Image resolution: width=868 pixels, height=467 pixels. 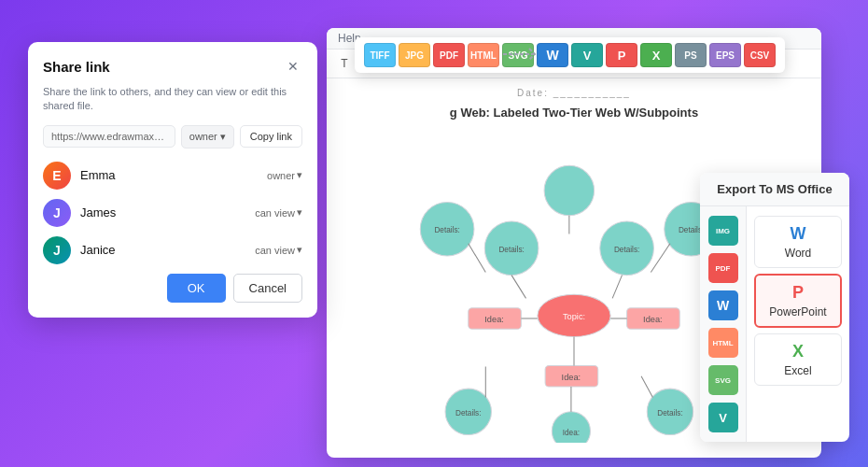 I want to click on export-vsd-icon: V, so click(x=723, y=417).